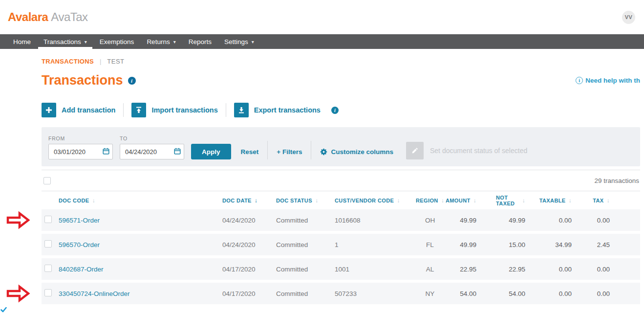  Describe the element at coordinates (341, 180) in the screenshot. I see `select-all-row: 29 transactions` at that location.